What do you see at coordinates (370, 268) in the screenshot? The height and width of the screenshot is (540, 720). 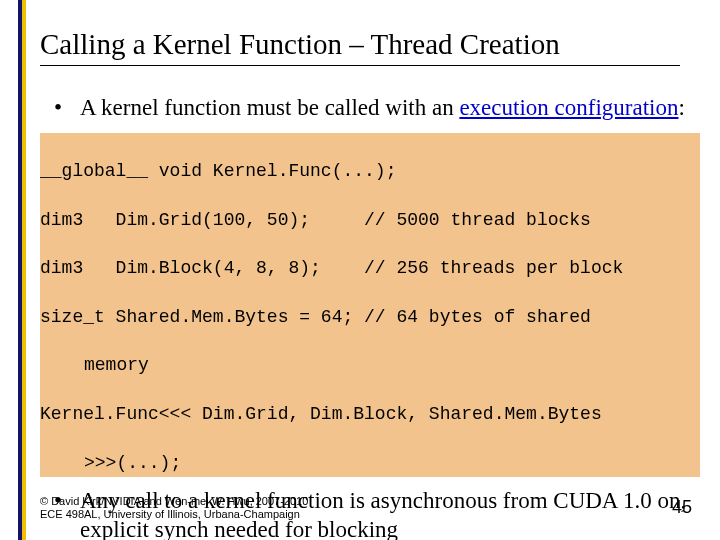 I see `code-line-3: dim3 Dim.Block(4, 8, 8); // 256 threads …` at bounding box center [370, 268].